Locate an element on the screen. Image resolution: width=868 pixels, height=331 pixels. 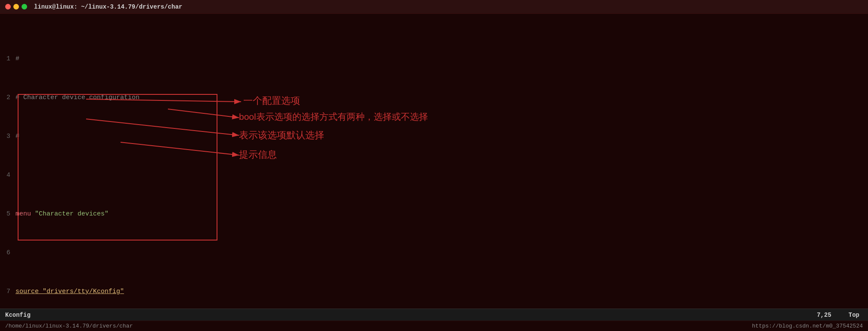
title-bar: linux@linux: ~/linux-3.14.79/drivers/cha… is located at coordinates (434, 7).